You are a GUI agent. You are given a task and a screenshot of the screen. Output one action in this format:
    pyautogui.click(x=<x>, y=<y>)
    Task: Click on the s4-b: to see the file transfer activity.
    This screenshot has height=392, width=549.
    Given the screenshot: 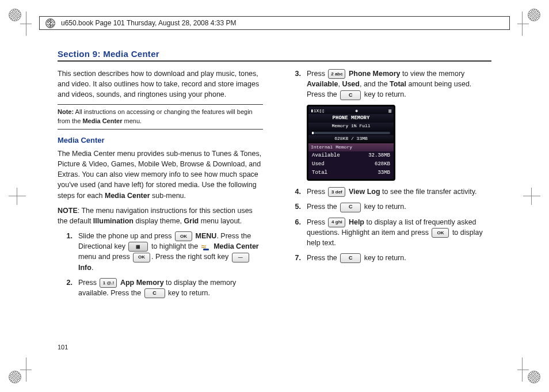 What is the action you would take?
    pyautogui.click(x=429, y=192)
    